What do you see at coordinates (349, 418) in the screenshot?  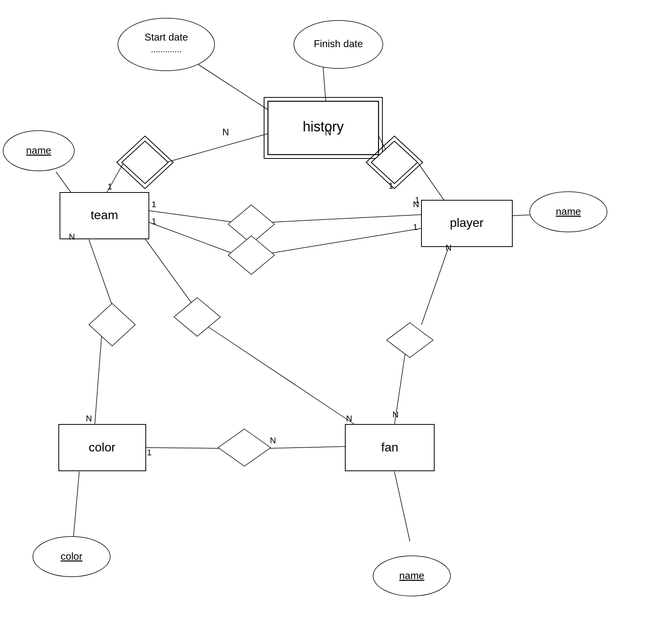 I see `cardinality-fan-left-n: N` at bounding box center [349, 418].